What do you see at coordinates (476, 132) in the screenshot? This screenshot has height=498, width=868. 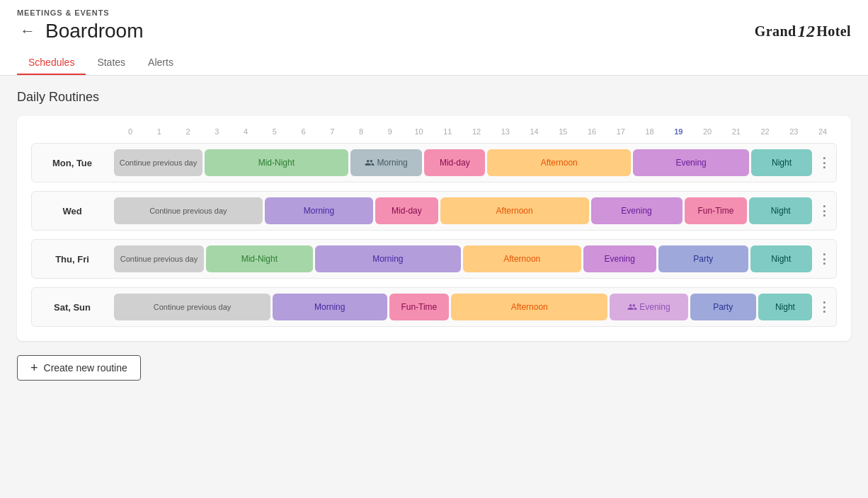 I see `time-labels: 0 1 2 3 4 5 6 7 8 9 10 11 12 13 14 15 16…` at bounding box center [476, 132].